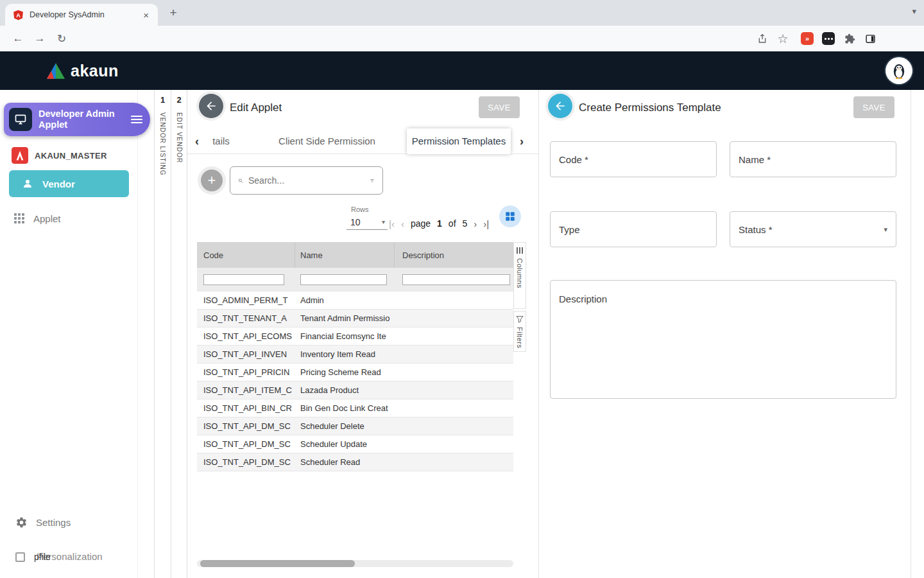 Image resolution: width=924 pixels, height=578 pixels. Describe the element at coordinates (37, 218) in the screenshot. I see `sidebar-item-applet: Applet` at that location.